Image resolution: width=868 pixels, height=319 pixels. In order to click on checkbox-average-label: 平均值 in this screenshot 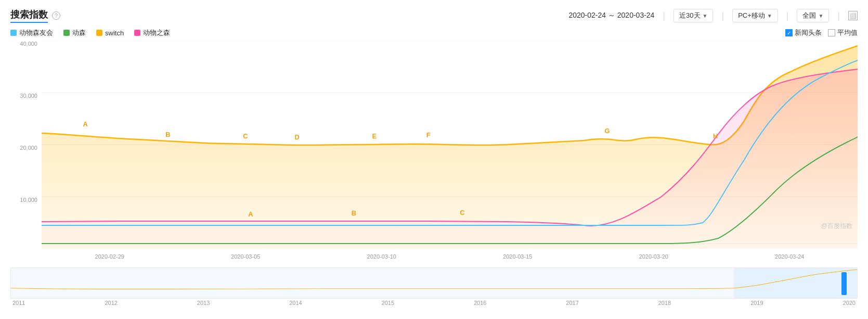, I will do `click(848, 33)`.